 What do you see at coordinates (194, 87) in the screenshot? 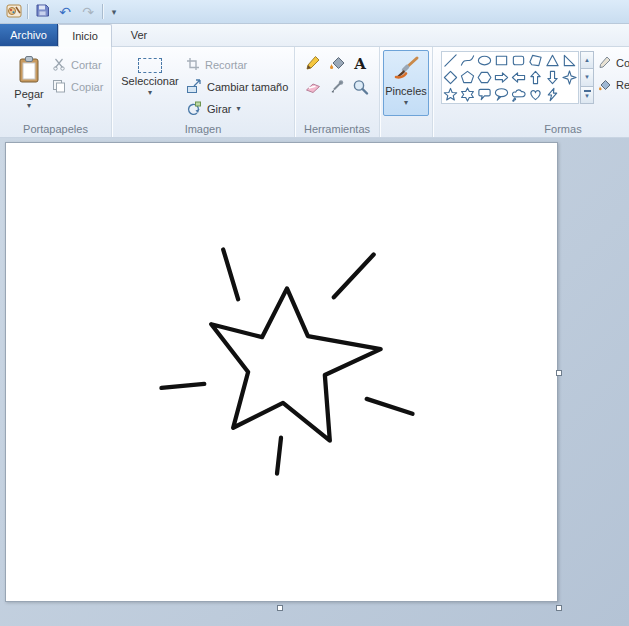
I see `resize-icon` at bounding box center [194, 87].